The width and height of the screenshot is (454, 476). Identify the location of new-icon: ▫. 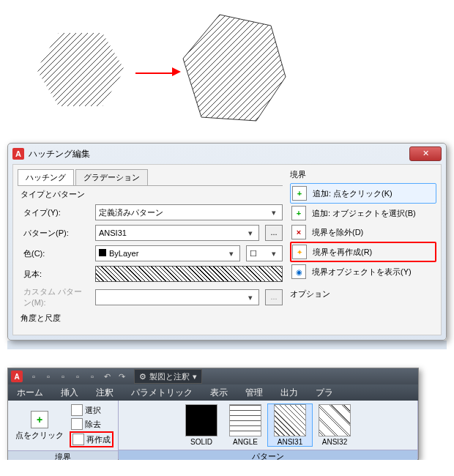
(34, 376).